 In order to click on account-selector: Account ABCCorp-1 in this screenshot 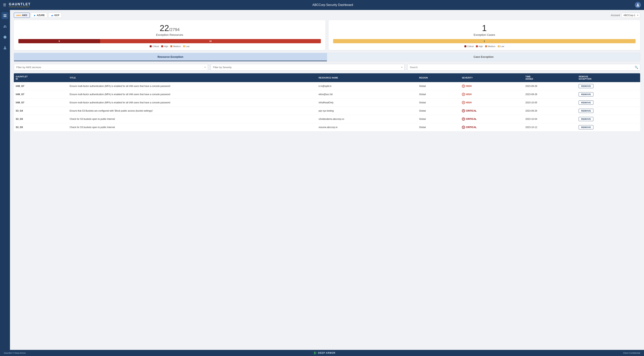, I will do `click(626, 15)`.